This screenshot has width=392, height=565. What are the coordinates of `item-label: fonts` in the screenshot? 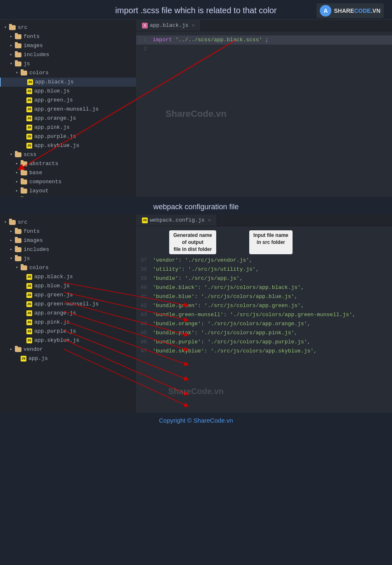 It's located at (31, 37).